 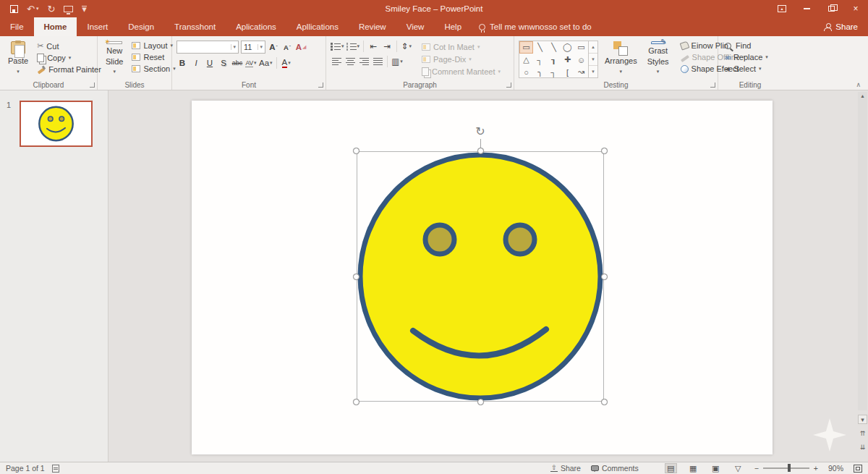 What do you see at coordinates (51, 9) in the screenshot?
I see `redo-icon: ↻` at bounding box center [51, 9].